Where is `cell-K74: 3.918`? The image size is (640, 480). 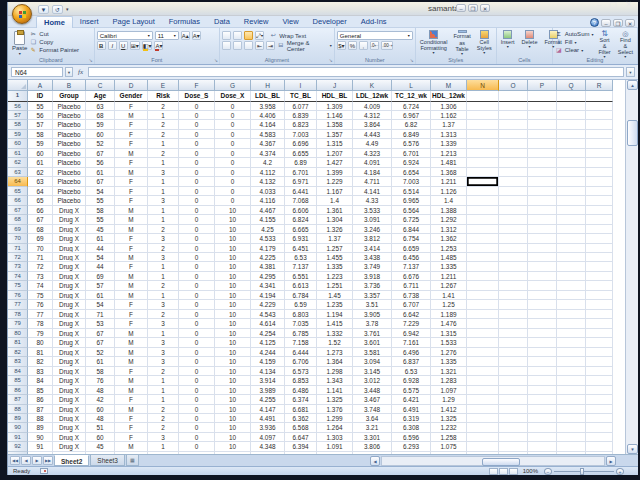 cell-K74: 3.918 is located at coordinates (372, 276).